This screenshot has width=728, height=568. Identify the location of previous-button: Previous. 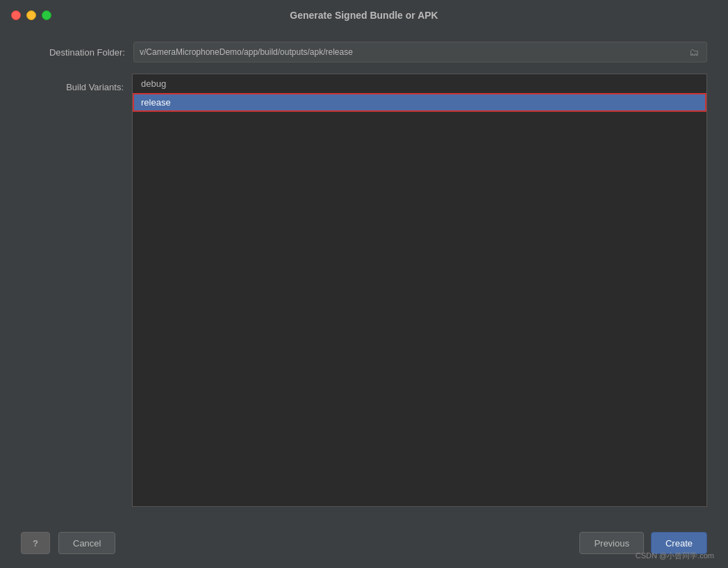
(611, 543).